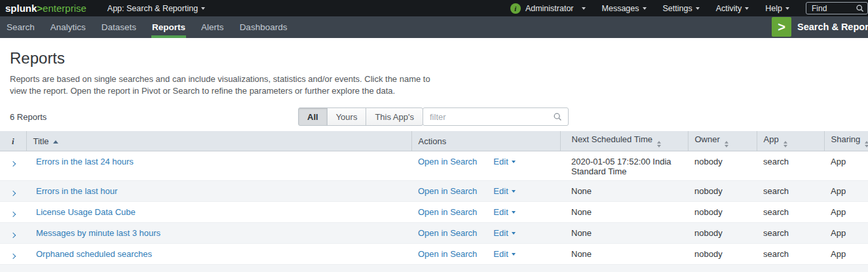  Describe the element at coordinates (68, 28) in the screenshot. I see `tab-analytics: Analytics` at that location.